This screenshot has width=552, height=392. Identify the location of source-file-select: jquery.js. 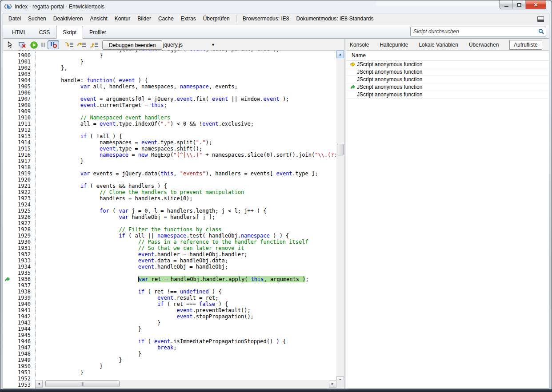
(173, 45).